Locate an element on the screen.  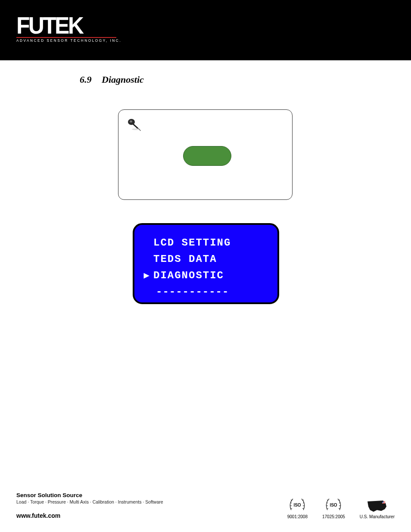
section-title: Diagnostic is located at coordinates (123, 79).